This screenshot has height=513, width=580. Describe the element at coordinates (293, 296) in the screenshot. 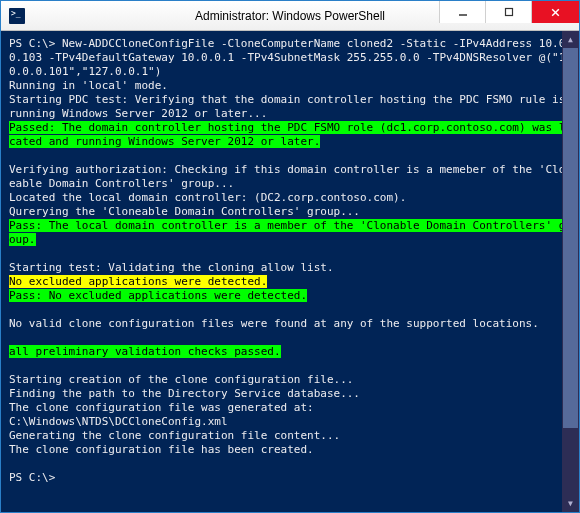

I see `terminal-line: Pass: No excluded applications were dete…` at that location.